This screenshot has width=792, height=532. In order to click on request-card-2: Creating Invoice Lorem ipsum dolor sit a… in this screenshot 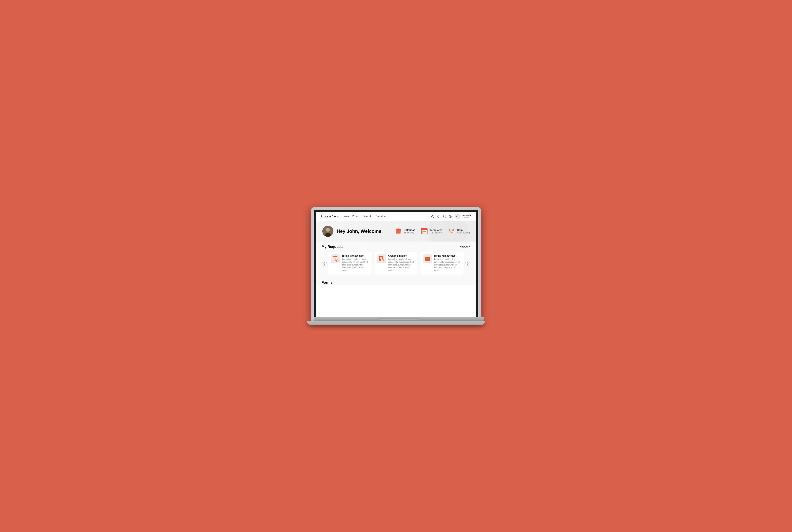, I will do `click(396, 263)`.